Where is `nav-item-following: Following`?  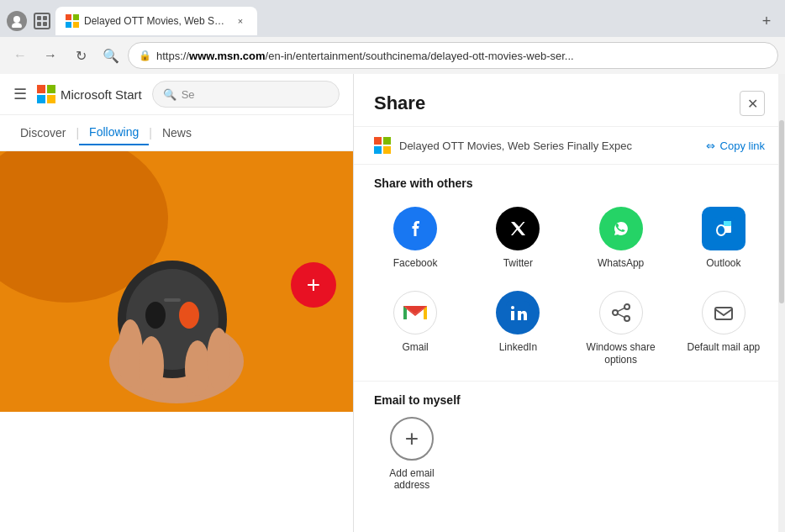
nav-item-following: Following is located at coordinates (114, 133).